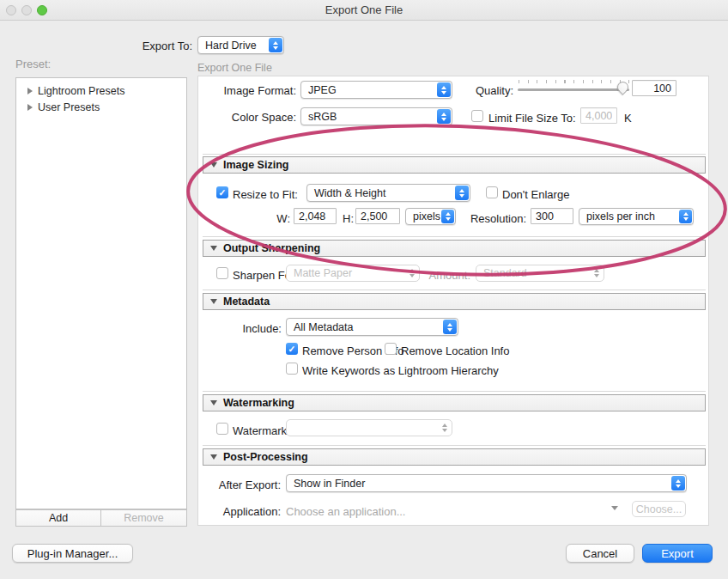 The height and width of the screenshot is (579, 728). I want to click on preset-item-user-presets: User Presets, so click(101, 107).